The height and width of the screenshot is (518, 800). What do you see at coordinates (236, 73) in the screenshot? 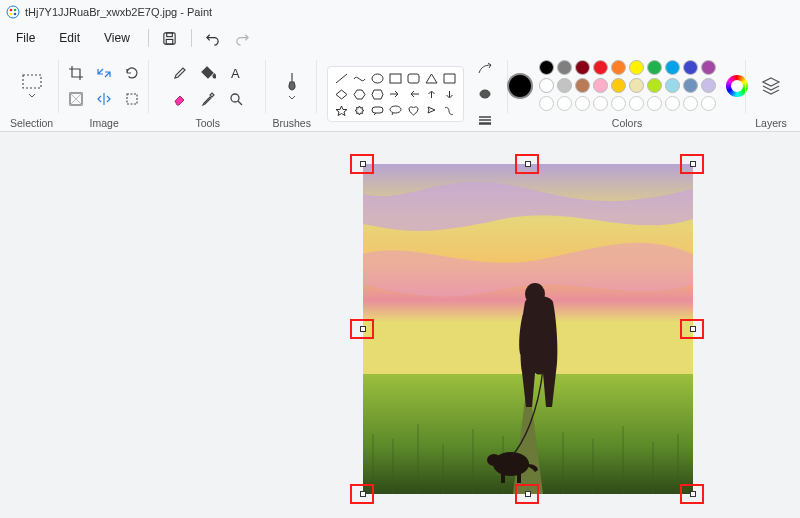
I see `text-tool: A` at bounding box center [236, 73].